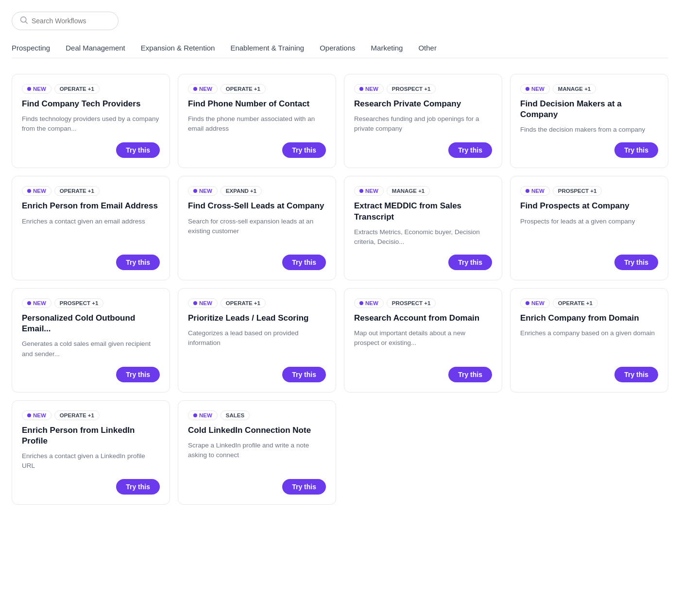 This screenshot has height=616, width=680. I want to click on card-3-tag-0: NEW, so click(535, 89).